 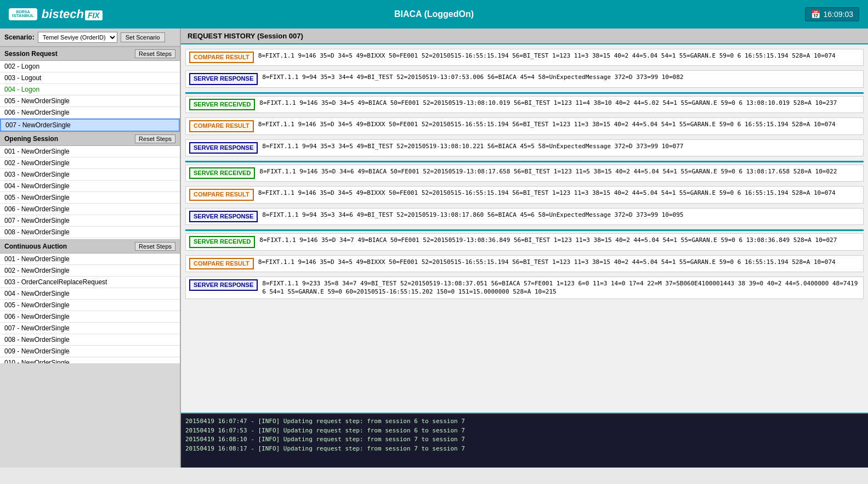 I want to click on bistech-label: bistechFIX, so click(x=72, y=14).